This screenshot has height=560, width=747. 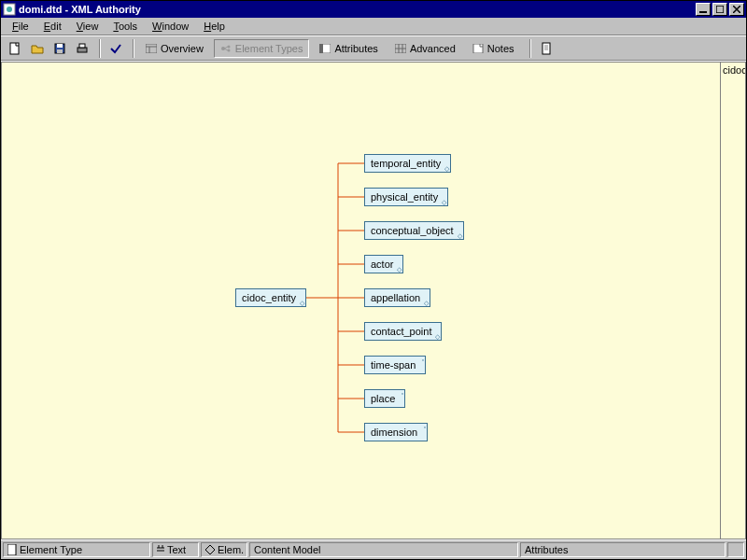 What do you see at coordinates (493, 49) in the screenshot?
I see `tab-notes: Notes` at bounding box center [493, 49].